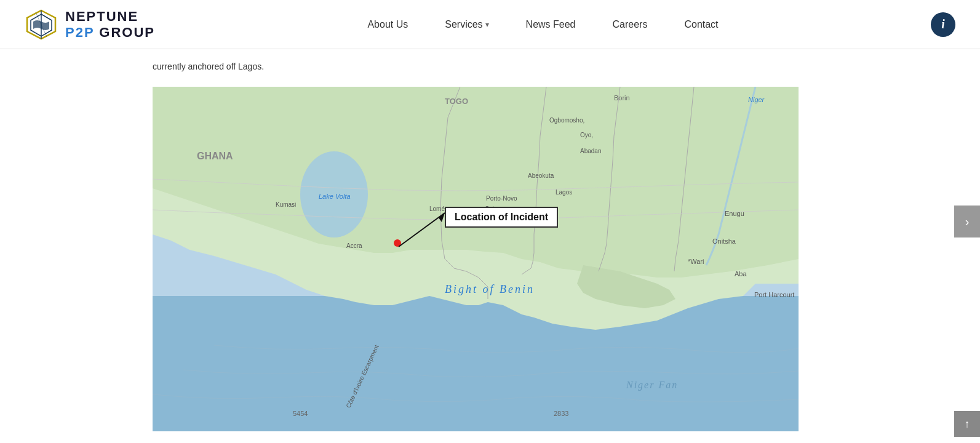 The image size is (980, 443). What do you see at coordinates (80, 32) in the screenshot?
I see `logo-p2p-text: P2P` at bounding box center [80, 32].